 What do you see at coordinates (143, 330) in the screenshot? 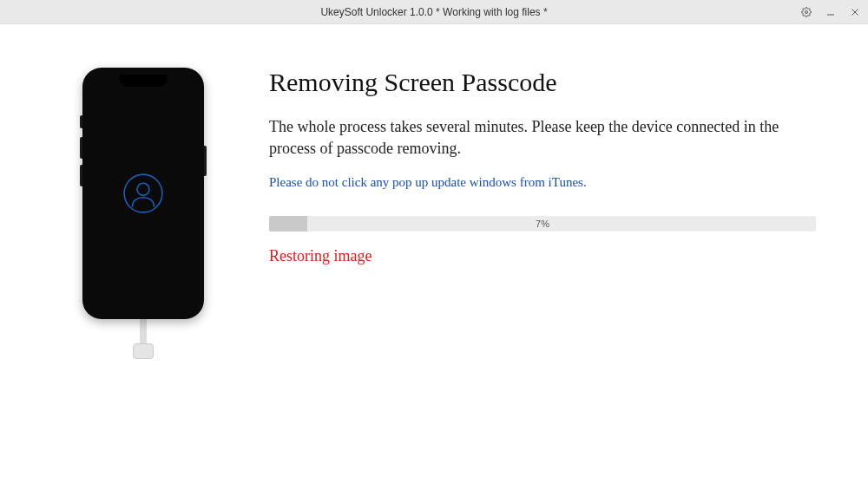
I see `phone-cable` at bounding box center [143, 330].